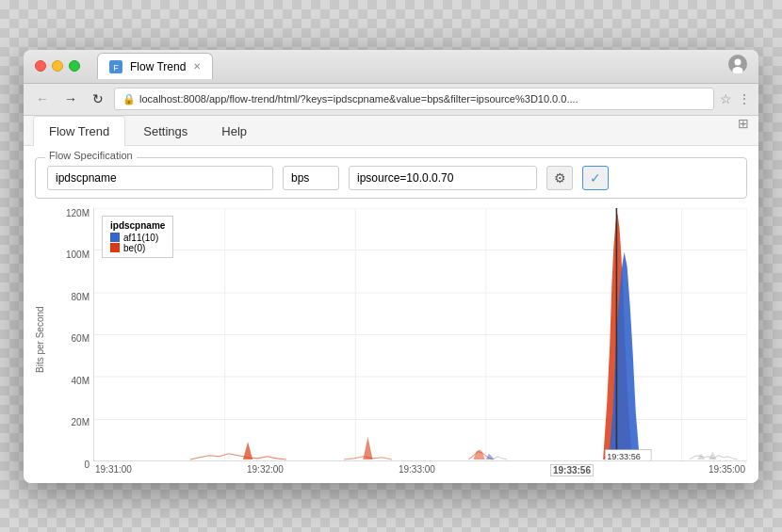  Describe the element at coordinates (90, 155) in the screenshot. I see `flow-spec-legend: Flow Specification` at that location.